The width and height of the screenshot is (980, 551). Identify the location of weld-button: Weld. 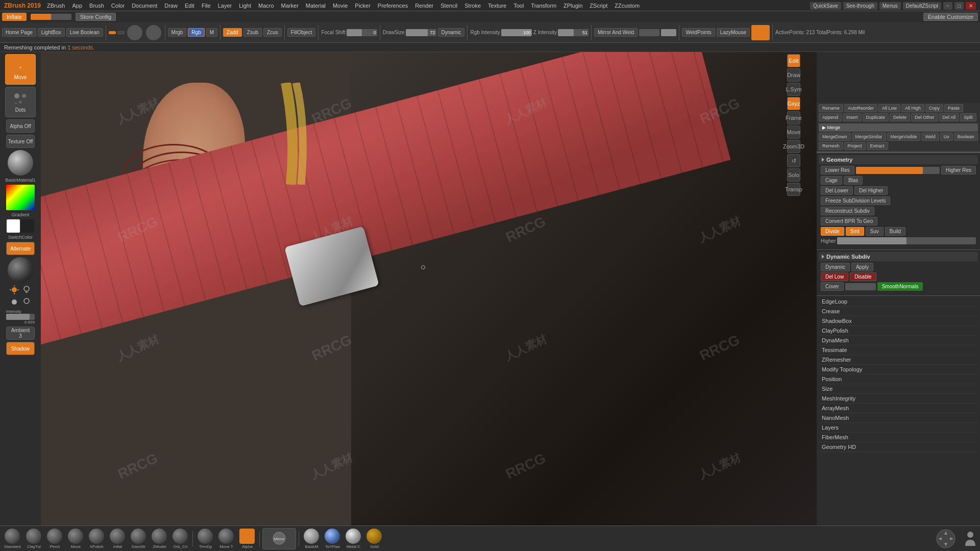
(930, 137).